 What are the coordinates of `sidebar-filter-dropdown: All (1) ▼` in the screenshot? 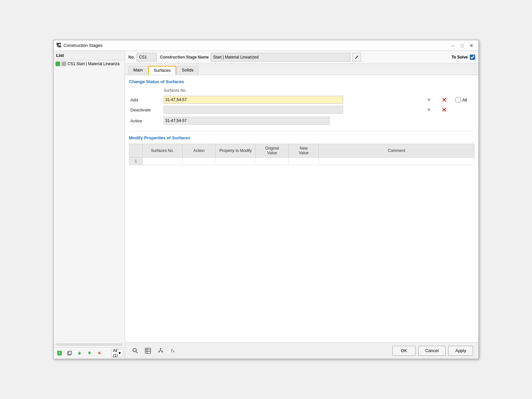 It's located at (117, 353).